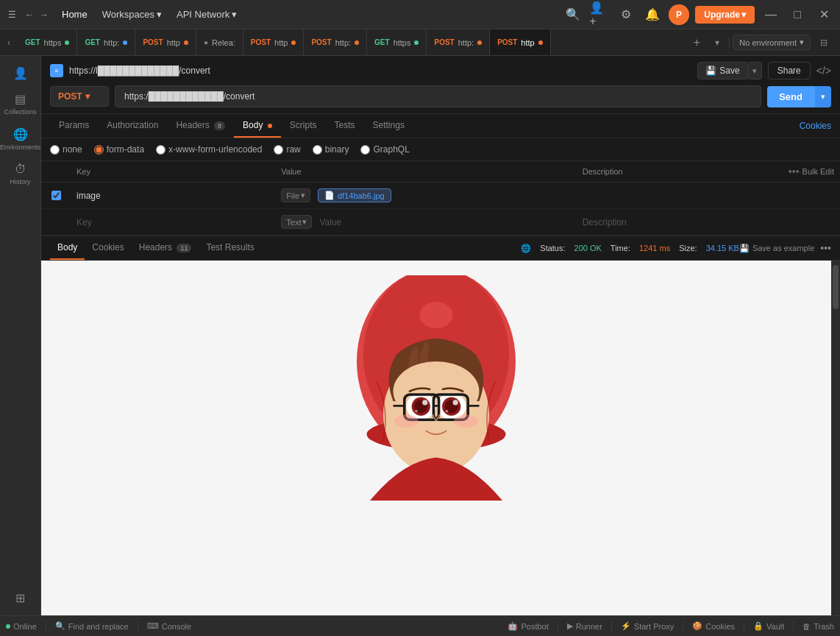 This screenshot has height=636, width=840. What do you see at coordinates (21, 174) in the screenshot?
I see `sidebar-item-history: ⏱ History` at bounding box center [21, 174].